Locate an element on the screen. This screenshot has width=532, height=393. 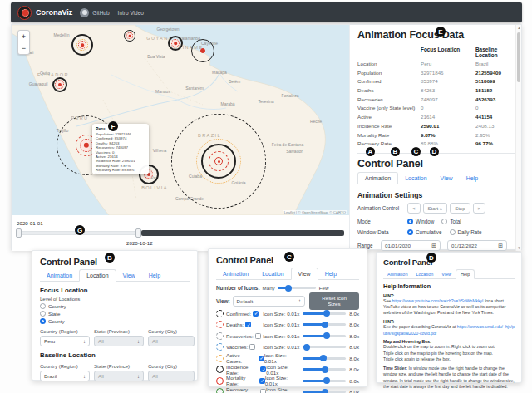
active-cases-checkbox is located at coordinates (261, 359).